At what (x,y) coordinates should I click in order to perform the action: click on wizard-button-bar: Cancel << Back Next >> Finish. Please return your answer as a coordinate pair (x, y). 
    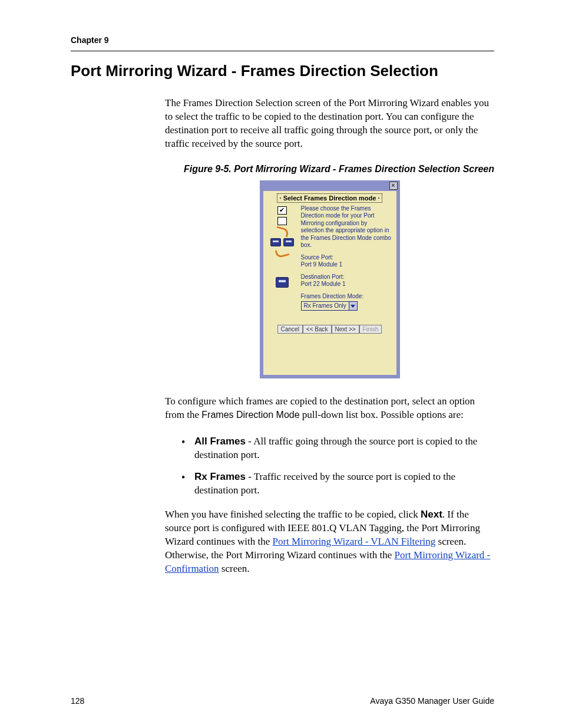
    Looking at the image, I should click on (330, 335).